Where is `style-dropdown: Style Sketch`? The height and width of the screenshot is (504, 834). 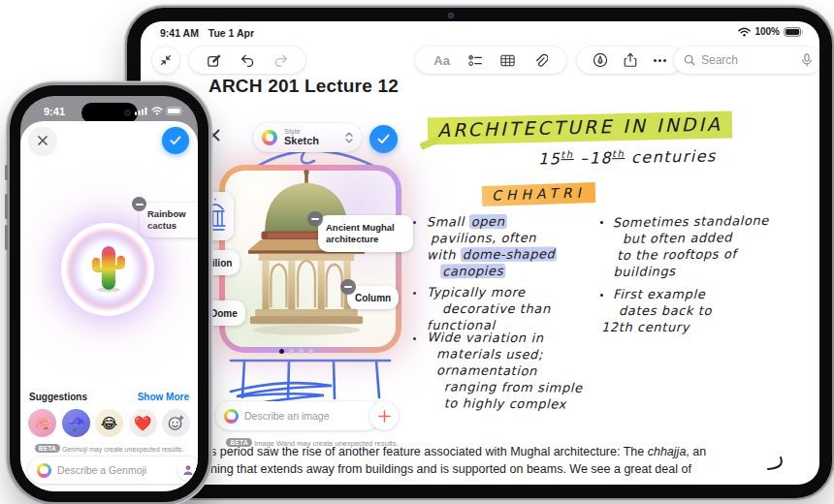
style-dropdown: Style Sketch is located at coordinates (307, 138).